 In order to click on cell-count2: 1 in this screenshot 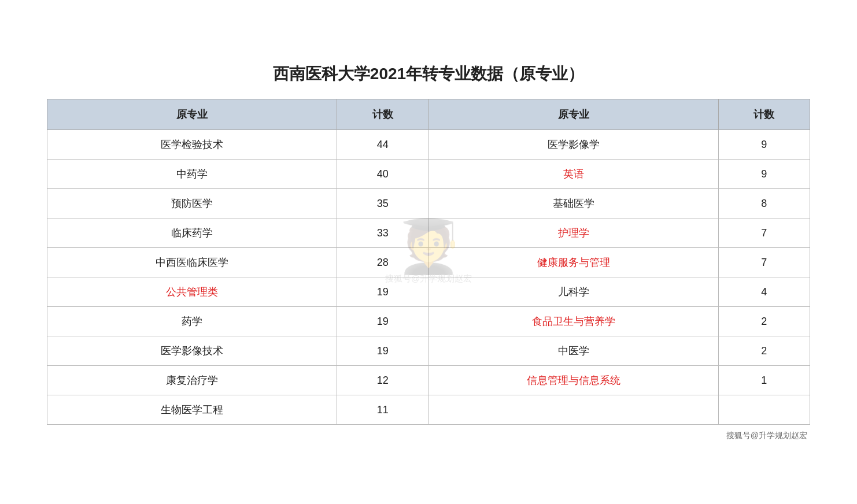, I will do `click(764, 380)`.